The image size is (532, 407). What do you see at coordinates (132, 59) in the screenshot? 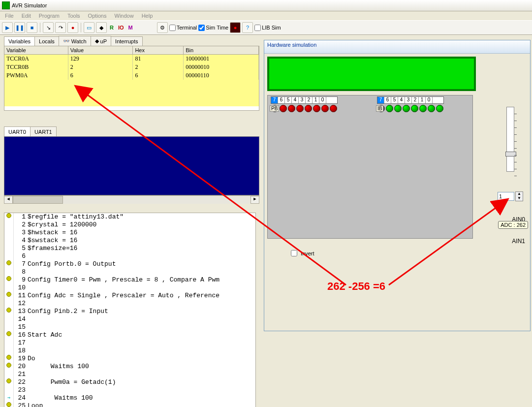
I see `table-row: TCCR0A 129 81 10000001` at bounding box center [132, 59].